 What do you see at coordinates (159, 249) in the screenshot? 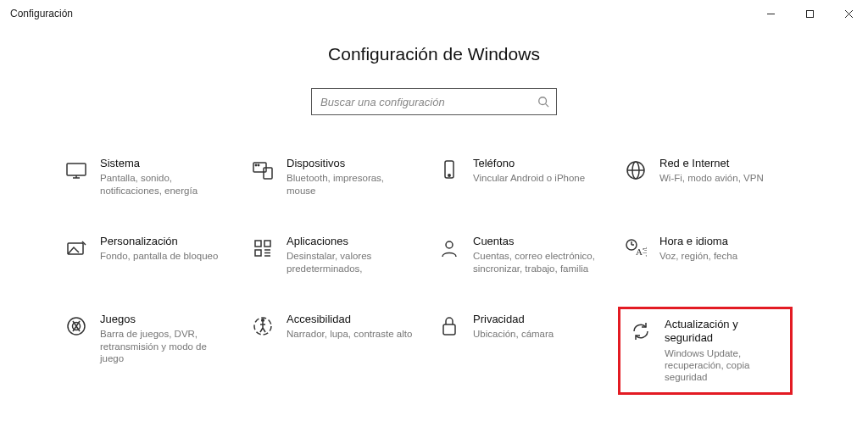
I see `tile-text: Personalización Fondo, pantalla de bloqu…` at bounding box center [159, 249].